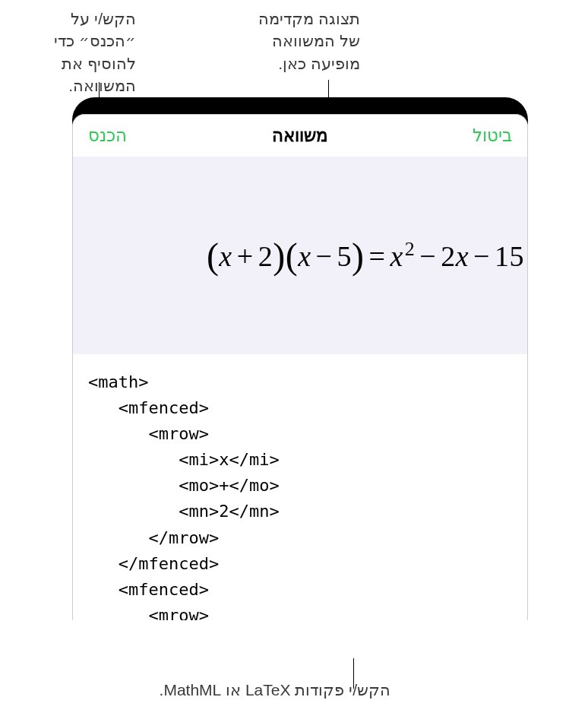 The height and width of the screenshot is (716, 588). I want to click on equation-render: (x+2)(x−5)=x2−2x−15, so click(365, 255).